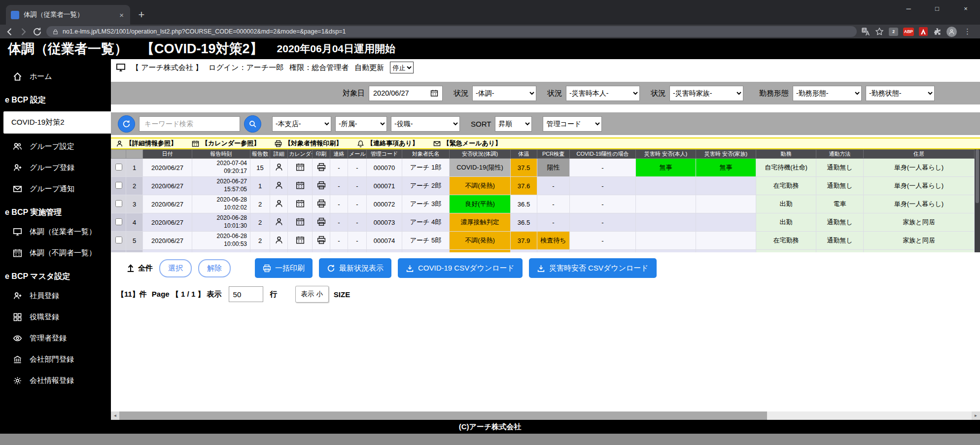  I want to click on column-header: 安否状況(体調), so click(480, 154).